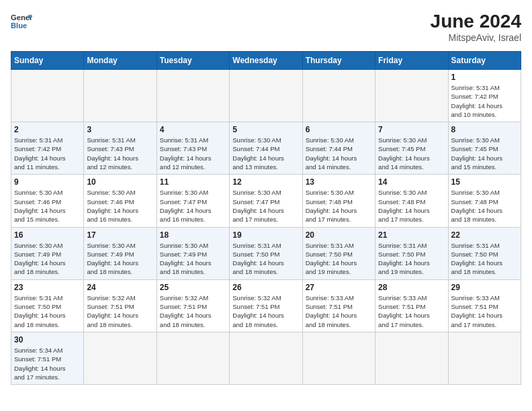 Image resolution: width=532 pixels, height=411 pixels. Describe the element at coordinates (266, 201) in the screenshot. I see `calendar-week-row: 9Sunrise: 5:30 AM Sunset: 7:46 PM Daylig…` at that location.